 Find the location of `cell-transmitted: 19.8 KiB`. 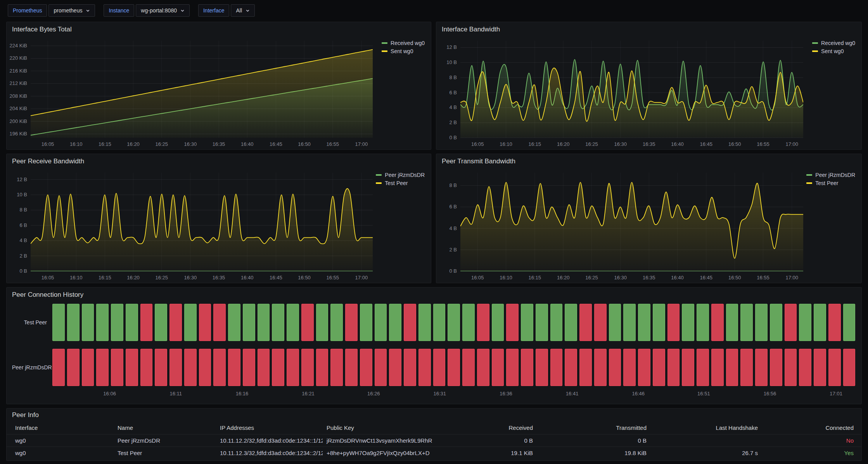

cell-transmitted: 19.8 KiB is located at coordinates (593, 453).